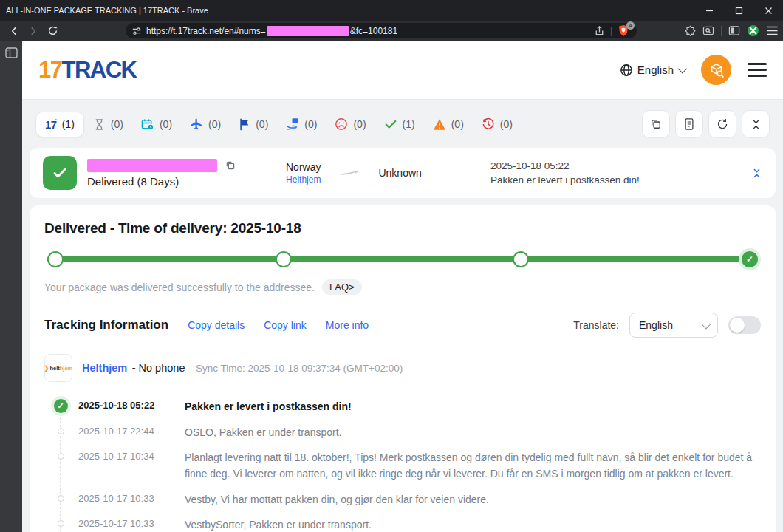  I want to click on sad-face-icon, so click(341, 124).